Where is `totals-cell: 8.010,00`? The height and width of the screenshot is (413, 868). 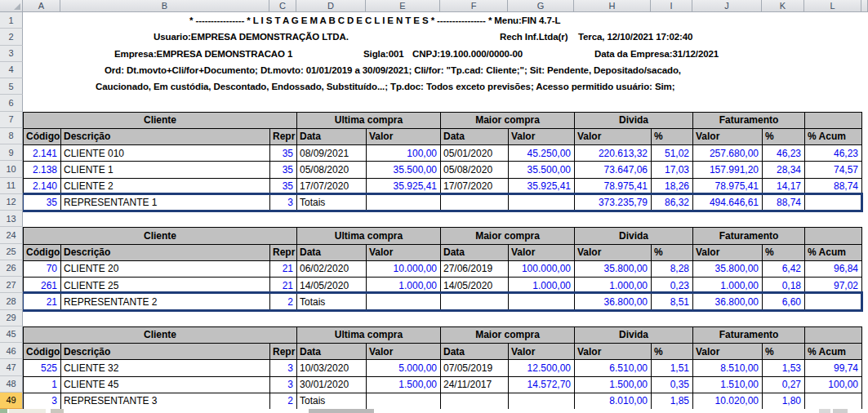 totals-cell: 8.010,00 is located at coordinates (613, 402).